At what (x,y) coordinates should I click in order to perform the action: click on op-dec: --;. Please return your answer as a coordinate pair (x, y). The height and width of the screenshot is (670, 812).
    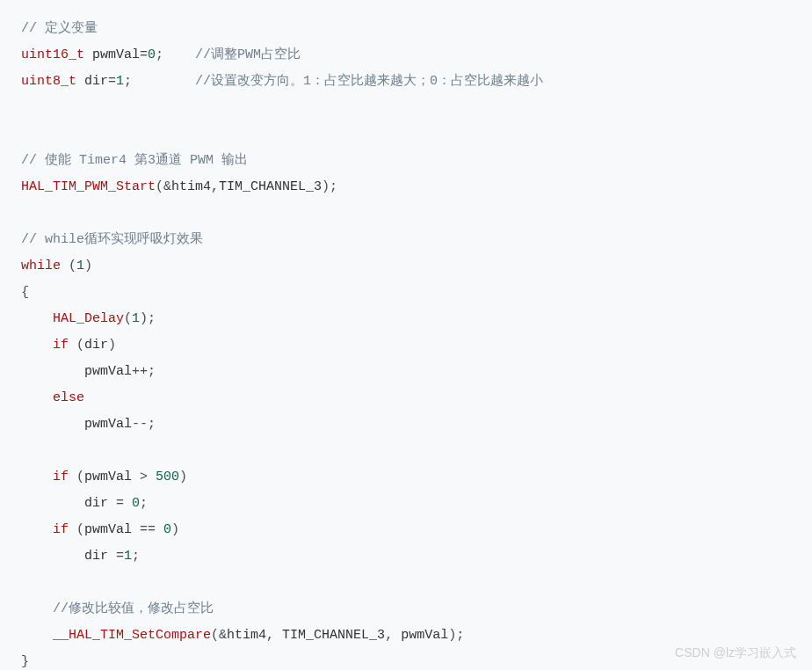
    Looking at the image, I should click on (144, 424).